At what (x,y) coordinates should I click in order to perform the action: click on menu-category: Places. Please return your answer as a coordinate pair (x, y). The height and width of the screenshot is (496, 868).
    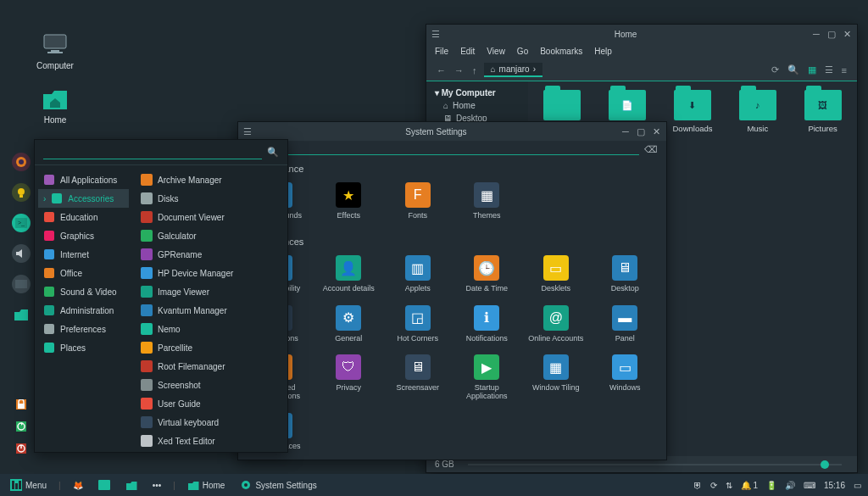
    Looking at the image, I should click on (83, 348).